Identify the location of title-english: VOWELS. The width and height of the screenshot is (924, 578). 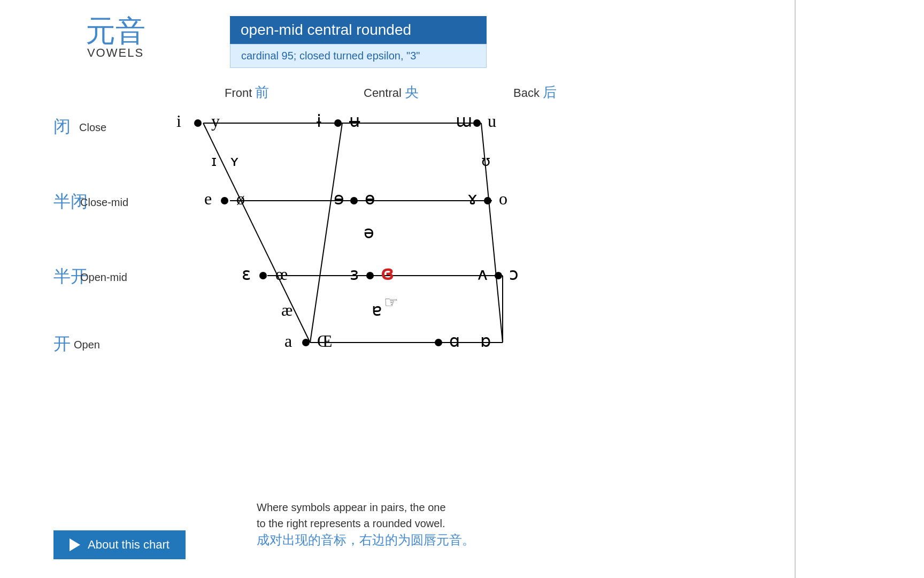
(116, 53).